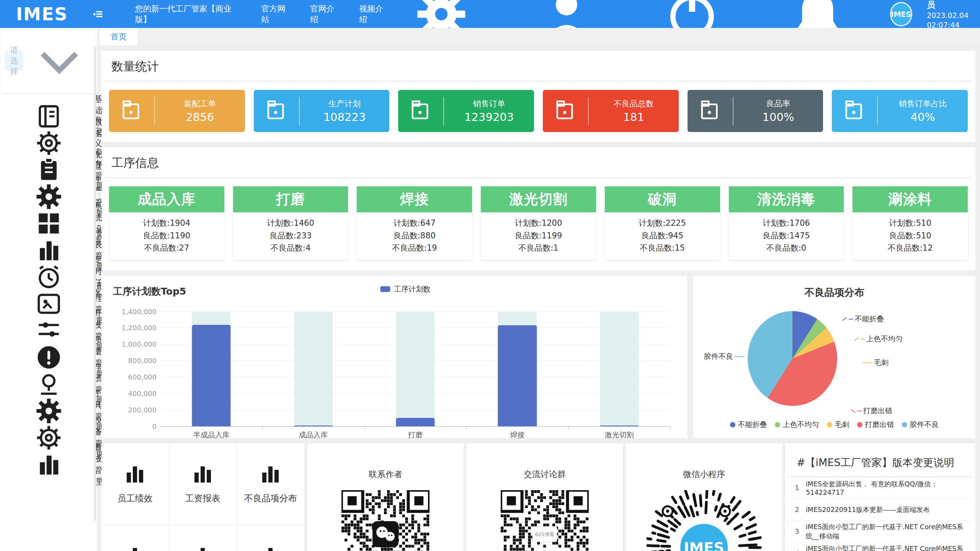 This screenshot has height=551, width=980. What do you see at coordinates (910, 236) in the screenshot?
I see `process-good-count: 良品数:510` at bounding box center [910, 236].